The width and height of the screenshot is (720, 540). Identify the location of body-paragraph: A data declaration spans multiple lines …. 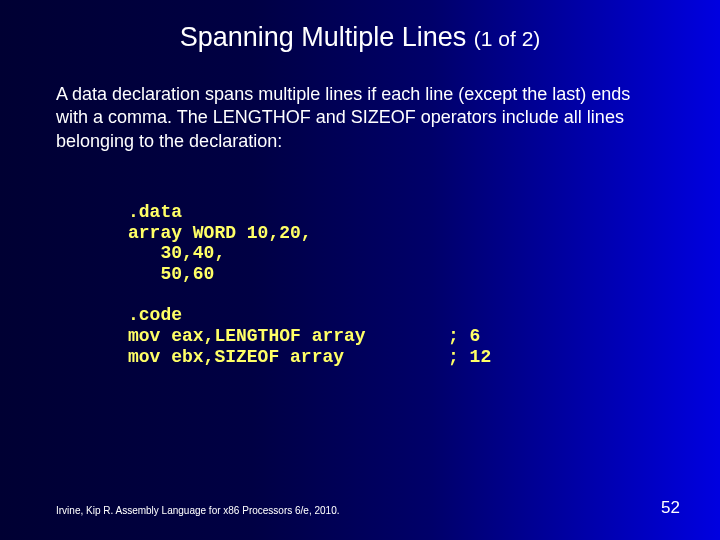
(360, 118).